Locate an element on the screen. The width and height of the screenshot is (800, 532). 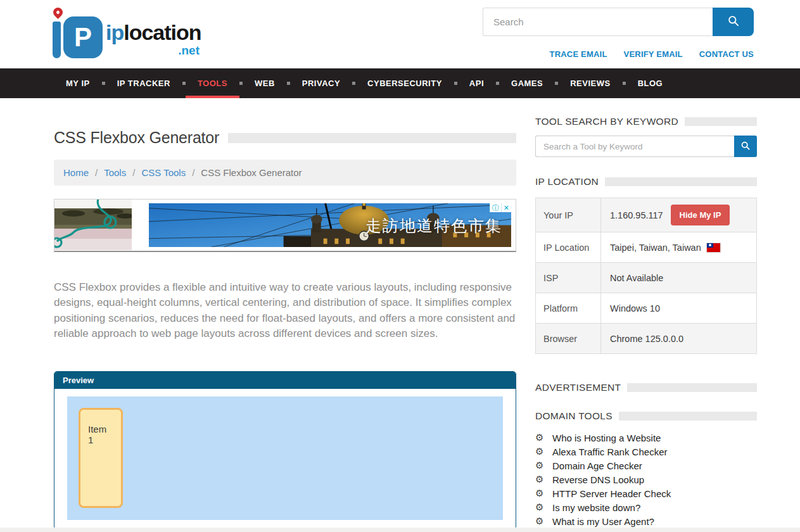
tool-link: Domain Age Checker is located at coordinates (597, 466).